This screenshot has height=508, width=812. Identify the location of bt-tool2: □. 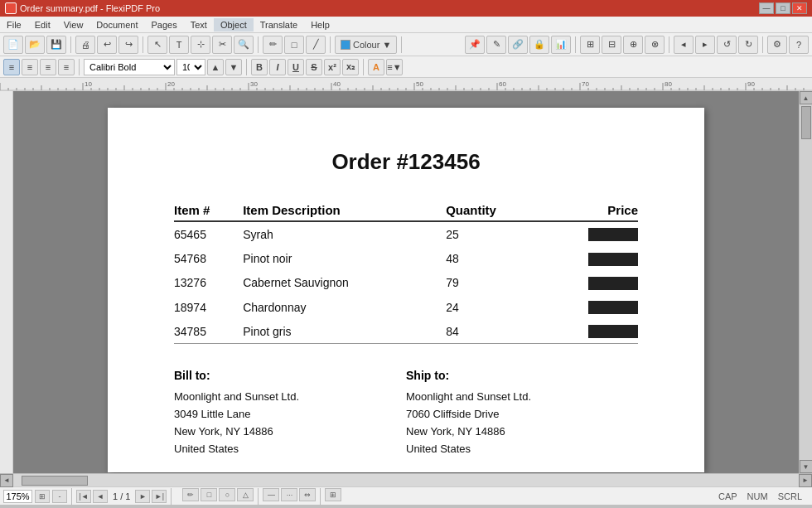
(209, 495).